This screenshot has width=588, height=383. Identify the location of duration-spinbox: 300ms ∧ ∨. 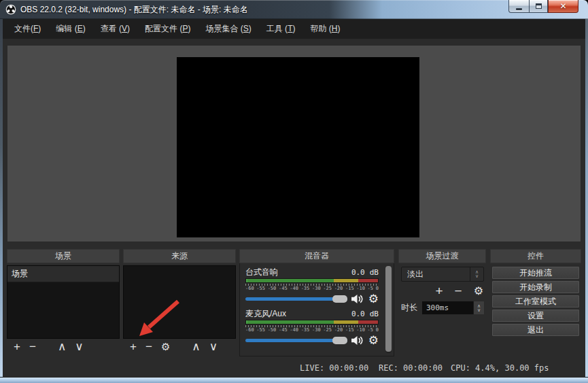
(453, 307).